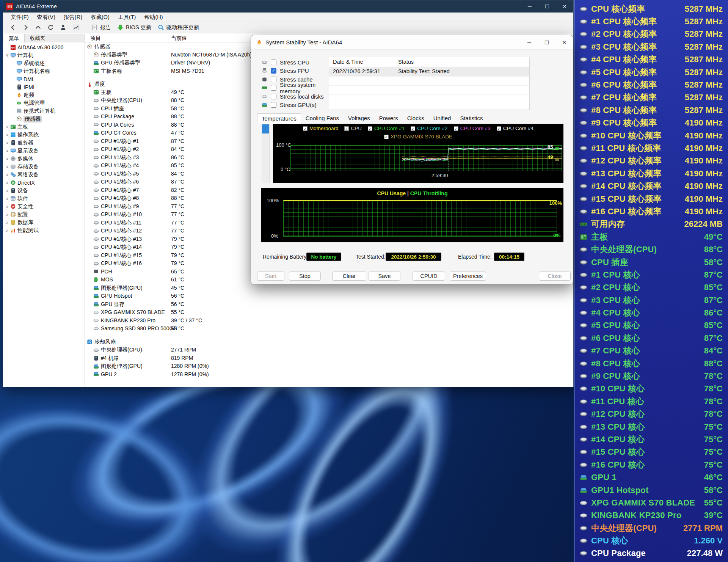 This screenshot has height=562, width=728. I want to click on start-button: Start, so click(271, 276).